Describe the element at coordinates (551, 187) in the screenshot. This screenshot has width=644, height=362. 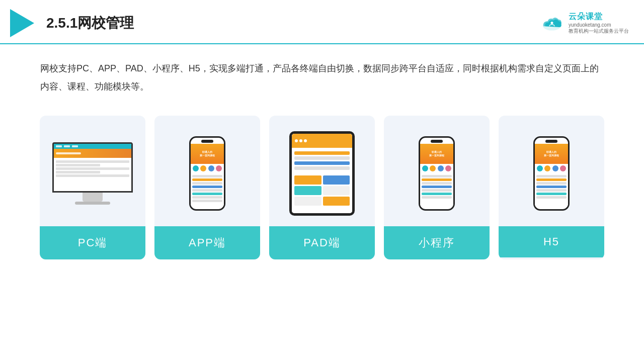
I see `h5-content` at that location.